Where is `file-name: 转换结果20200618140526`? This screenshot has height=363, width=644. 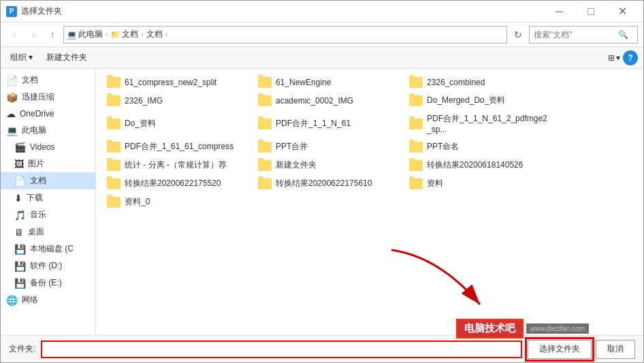
file-name: 转换结果20200618140526 is located at coordinates (475, 165).